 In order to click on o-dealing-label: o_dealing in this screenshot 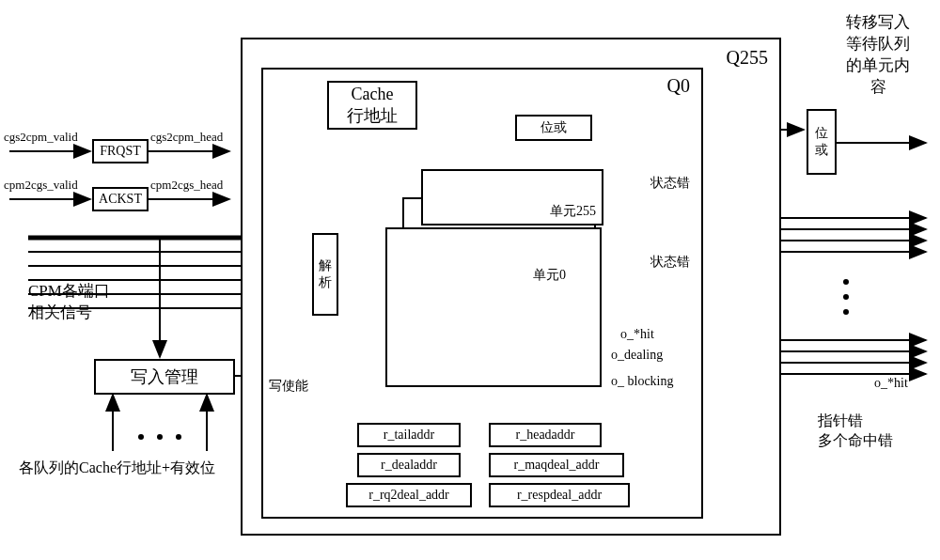, I will do `click(637, 355)`.